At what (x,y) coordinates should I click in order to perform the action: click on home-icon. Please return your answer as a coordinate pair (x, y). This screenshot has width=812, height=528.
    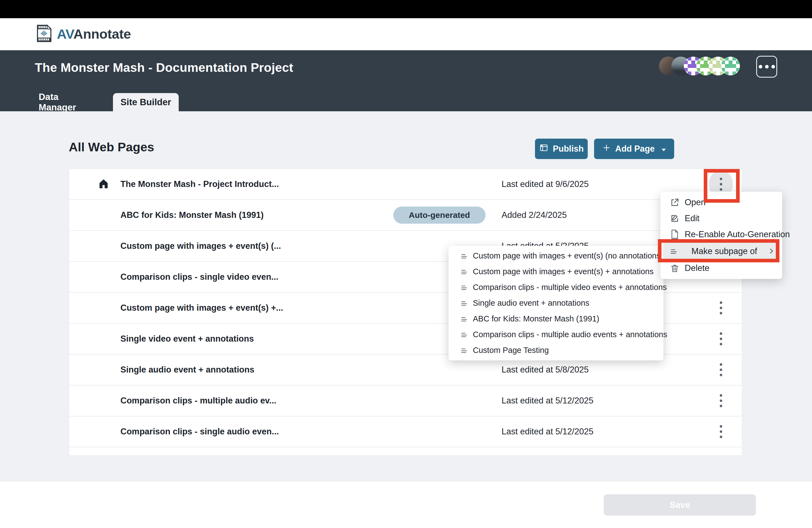
    Looking at the image, I should click on (104, 184).